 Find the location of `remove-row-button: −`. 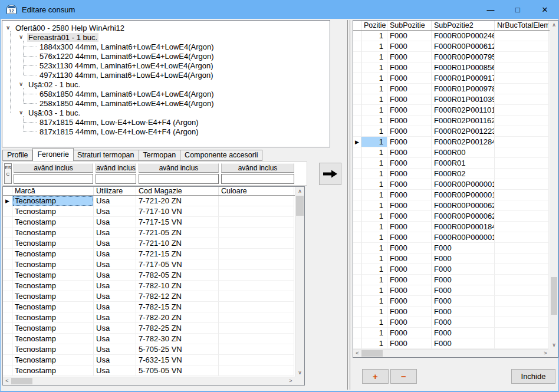

remove-row-button: − is located at coordinates (403, 376).